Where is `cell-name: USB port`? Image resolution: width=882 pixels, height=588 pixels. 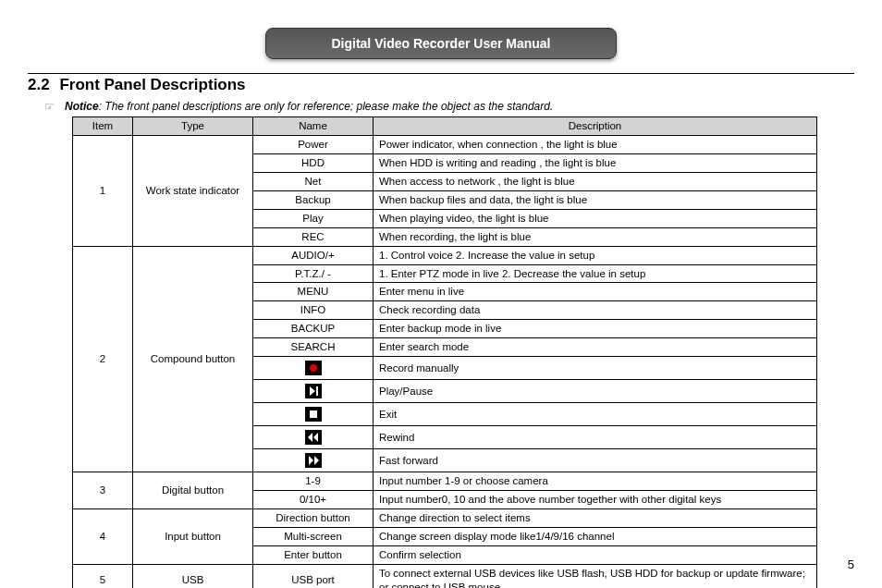 cell-name: USB port is located at coordinates (313, 576).